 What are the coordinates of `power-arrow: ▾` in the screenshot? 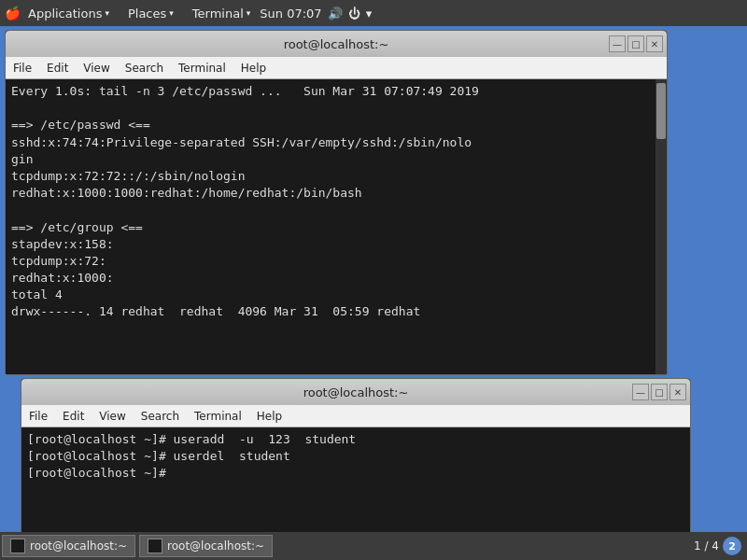 It's located at (370, 13).